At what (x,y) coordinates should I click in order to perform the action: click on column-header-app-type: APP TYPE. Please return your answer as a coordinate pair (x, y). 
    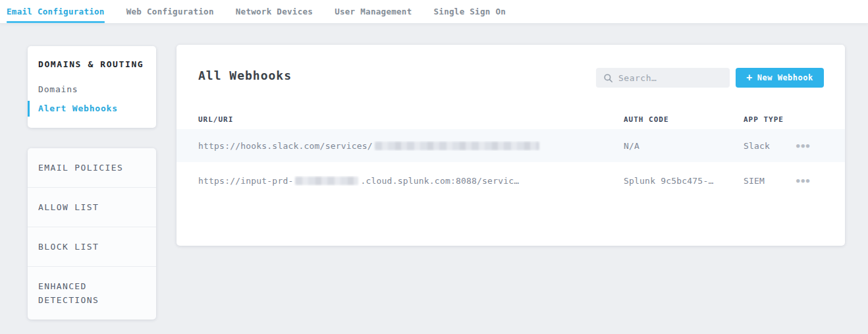
    Looking at the image, I should click on (769, 120).